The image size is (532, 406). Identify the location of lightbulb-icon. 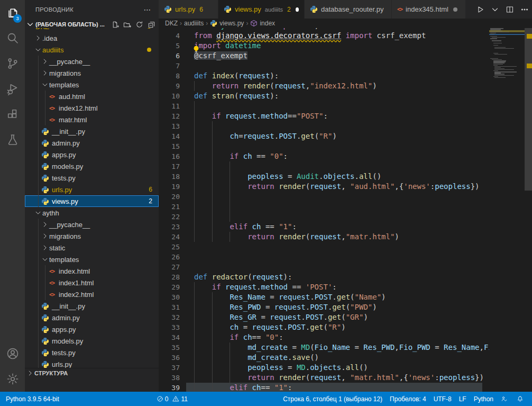
(196, 49).